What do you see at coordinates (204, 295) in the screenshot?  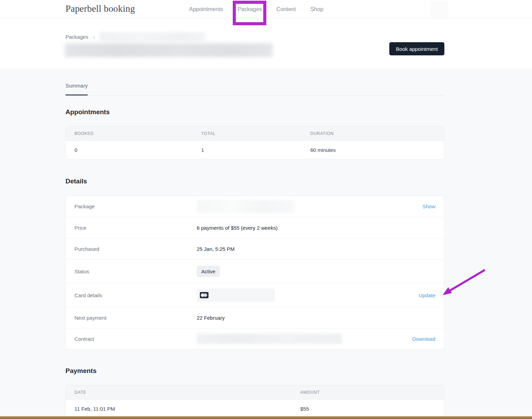 I see `credit-card-icon` at bounding box center [204, 295].